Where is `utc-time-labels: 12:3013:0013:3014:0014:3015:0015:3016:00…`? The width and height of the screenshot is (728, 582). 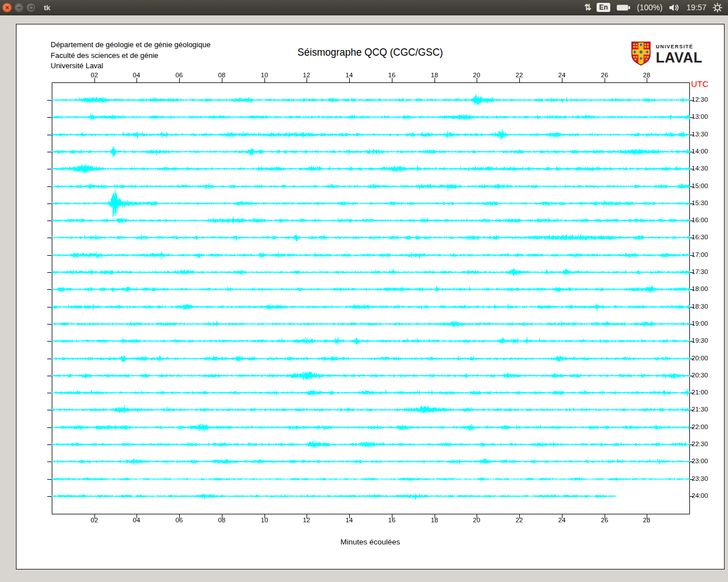 utc-time-labels: 12:3013:0013:3014:0014:3015:0015:3016:00… is located at coordinates (709, 297).